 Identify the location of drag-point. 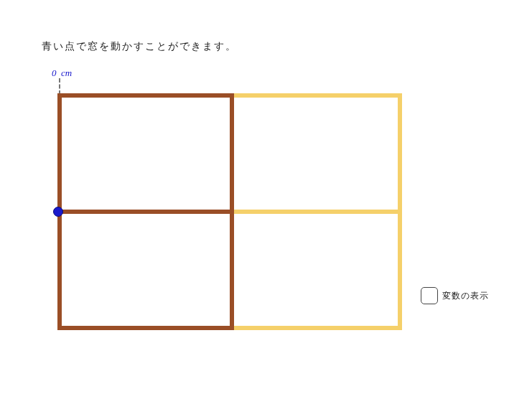
(58, 212).